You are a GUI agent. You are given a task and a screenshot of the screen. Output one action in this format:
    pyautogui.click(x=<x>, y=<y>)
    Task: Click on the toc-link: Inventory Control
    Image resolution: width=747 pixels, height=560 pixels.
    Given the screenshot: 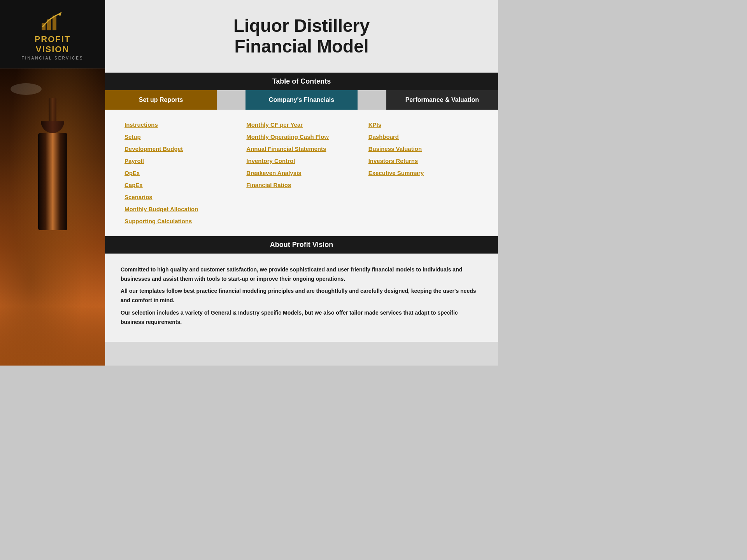 What is the action you would take?
    pyautogui.click(x=300, y=161)
    